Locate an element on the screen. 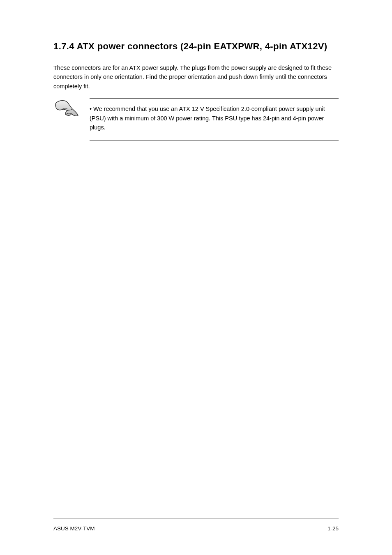 This screenshot has height=555, width=392. hand-note-icon is located at coordinates (71, 108).